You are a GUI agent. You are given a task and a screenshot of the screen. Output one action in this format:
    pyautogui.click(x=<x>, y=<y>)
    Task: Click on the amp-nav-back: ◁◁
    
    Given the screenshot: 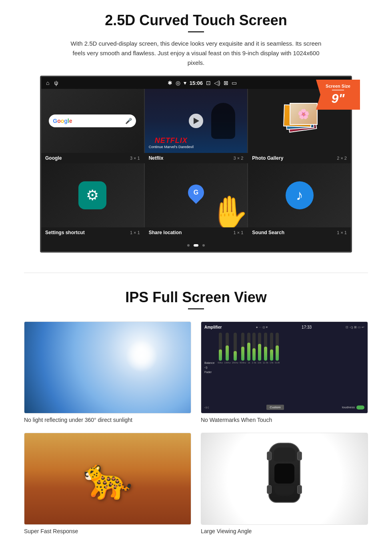 What is the action you would take?
    pyautogui.click(x=206, y=407)
    